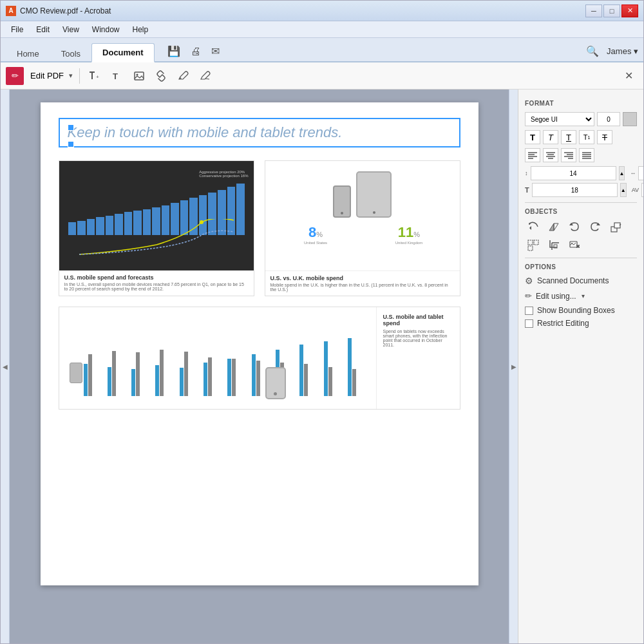  What do you see at coordinates (43, 30) in the screenshot?
I see `menu-edit: Edit` at bounding box center [43, 30].